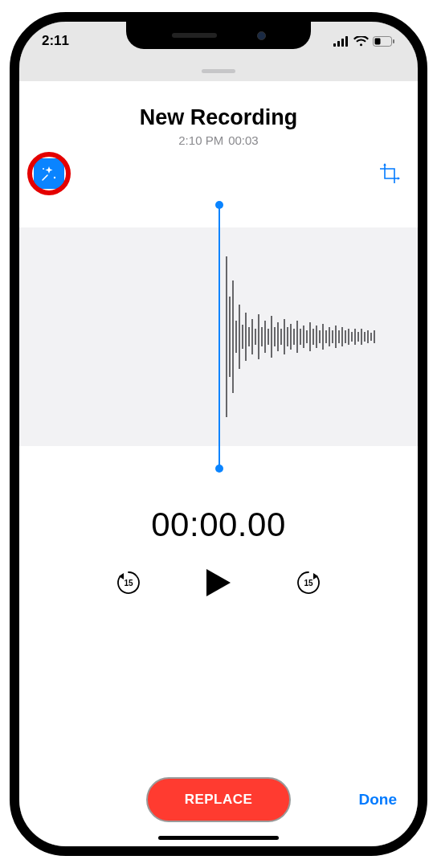 Image resolution: width=437 pixels, height=868 pixels. Describe the element at coordinates (390, 174) in the screenshot. I see `trim-button` at that location.